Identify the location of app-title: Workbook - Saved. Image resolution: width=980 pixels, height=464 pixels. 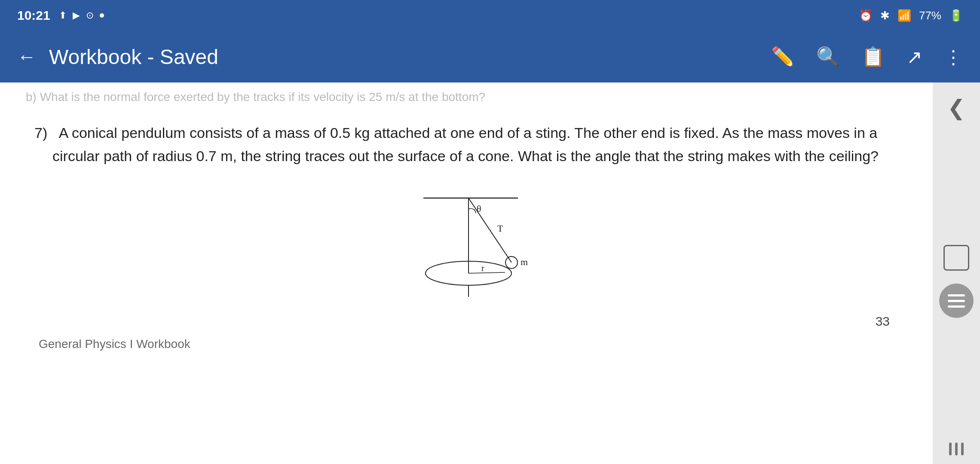
(134, 57).